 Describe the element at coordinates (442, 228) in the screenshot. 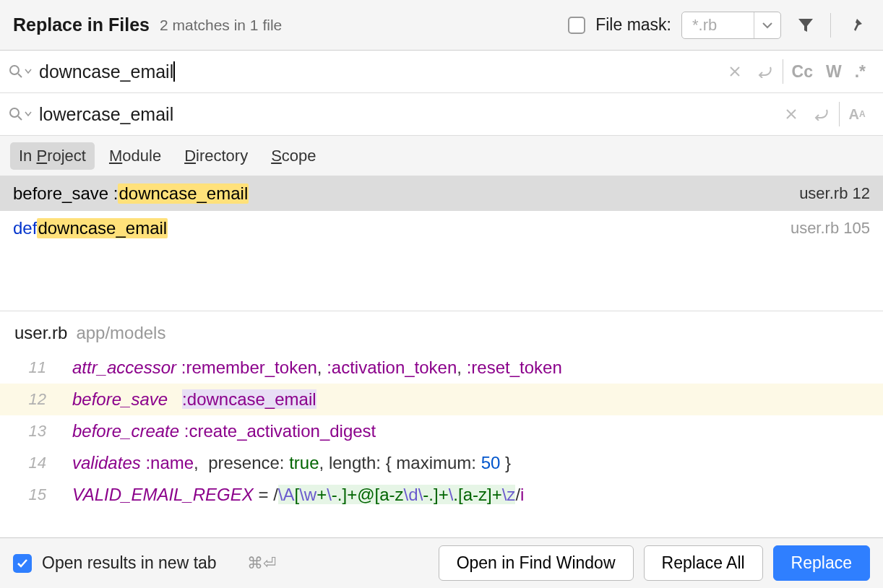

I see `result-row: def downcase_email user.rb 105` at that location.